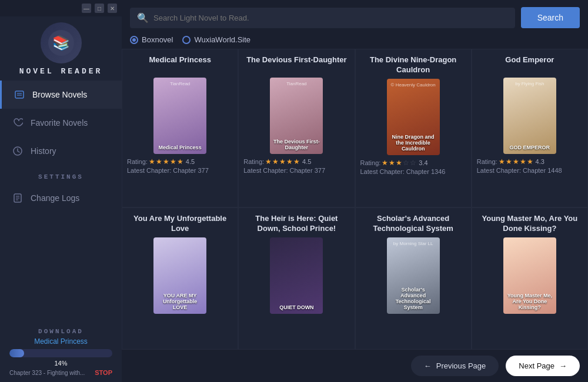  I want to click on boxnovel-radio, so click(134, 40).